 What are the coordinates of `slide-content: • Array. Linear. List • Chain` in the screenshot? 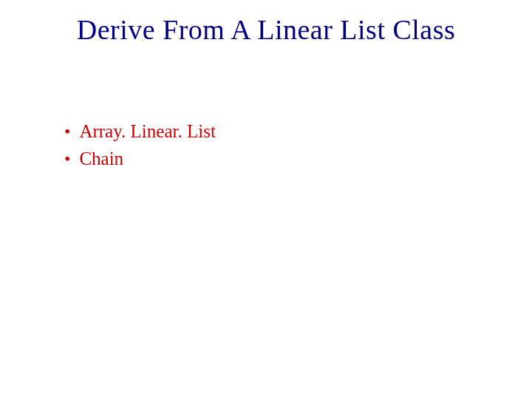 It's located at (140, 146).